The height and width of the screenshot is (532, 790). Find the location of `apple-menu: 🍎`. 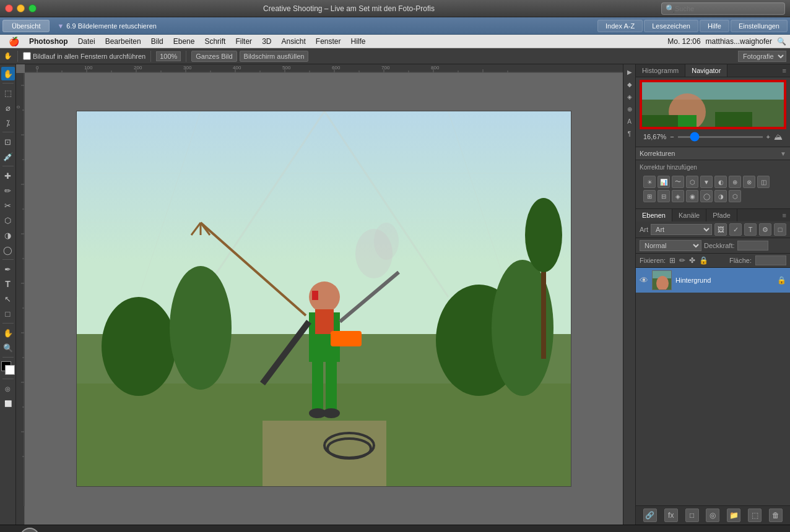

apple-menu: 🍎 is located at coordinates (14, 41).